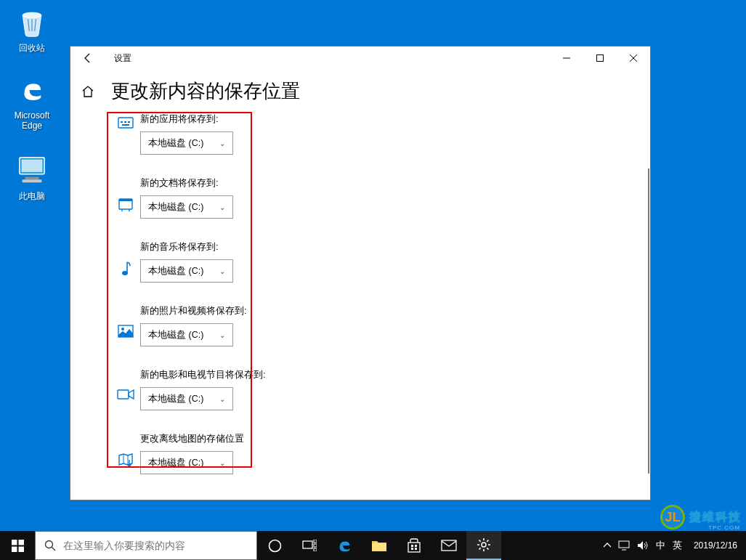  I want to click on taskbar-edge-icon, so click(344, 545).